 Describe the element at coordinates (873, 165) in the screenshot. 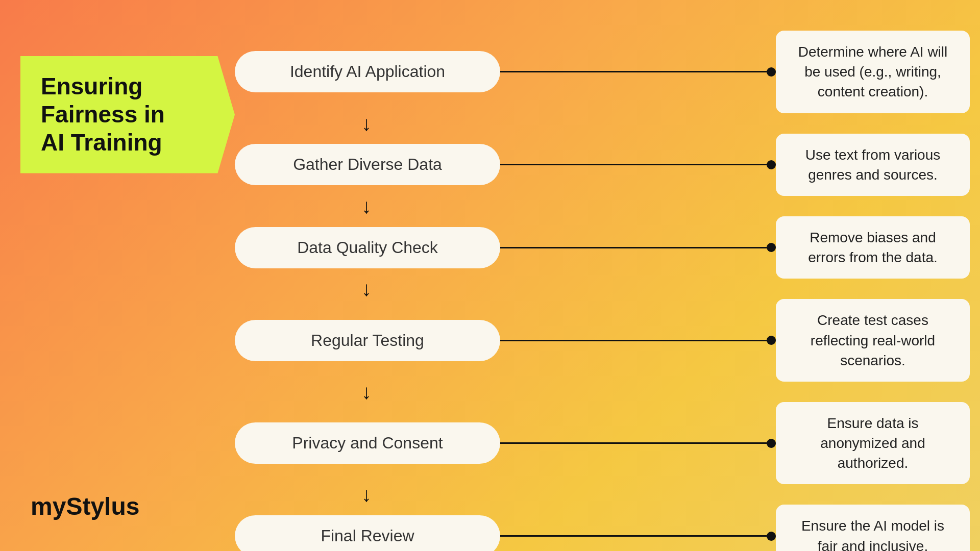

I see `description-box: Use text from various genres and sources…` at that location.